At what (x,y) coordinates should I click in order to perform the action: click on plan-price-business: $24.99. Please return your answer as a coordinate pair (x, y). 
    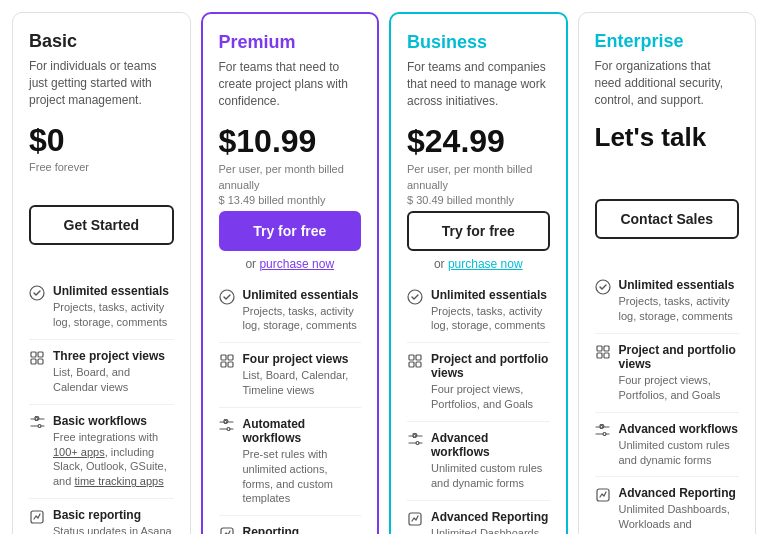
    Looking at the image, I should click on (478, 142).